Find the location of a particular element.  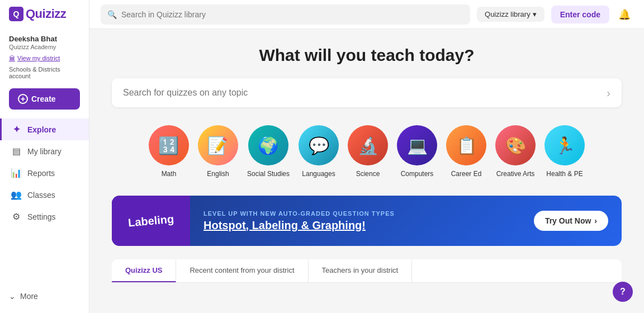

plus-icon: + is located at coordinates (23, 99).